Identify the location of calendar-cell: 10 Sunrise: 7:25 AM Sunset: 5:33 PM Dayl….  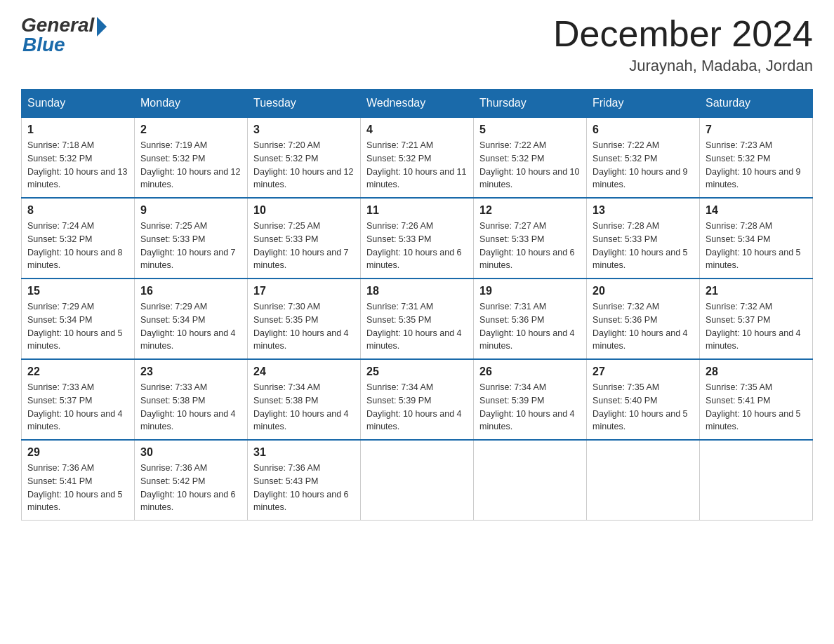
(305, 239).